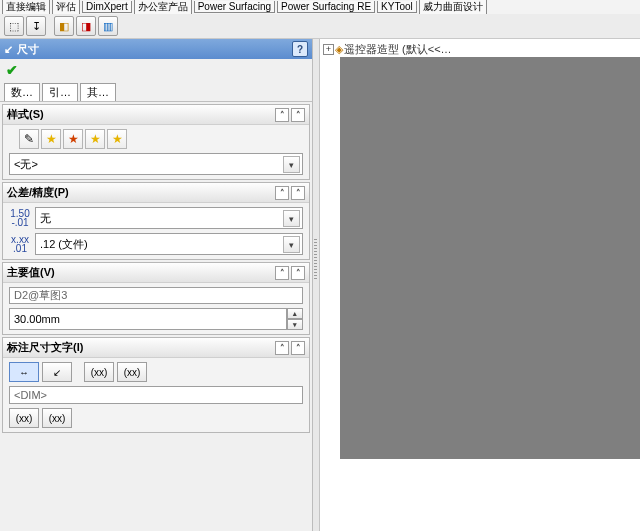  Describe the element at coordinates (29, 139) in the screenshot. I see `fav-edit-icon: ✎` at that location.